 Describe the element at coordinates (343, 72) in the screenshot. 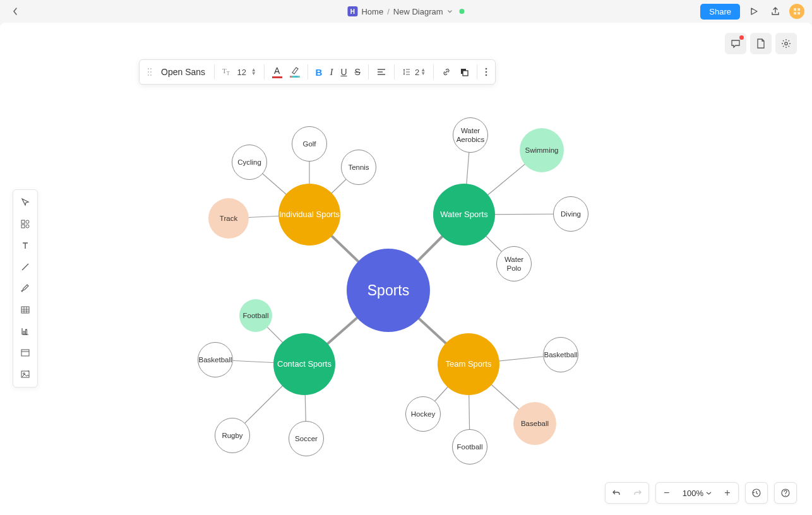

I see `underline-button: U` at that location.